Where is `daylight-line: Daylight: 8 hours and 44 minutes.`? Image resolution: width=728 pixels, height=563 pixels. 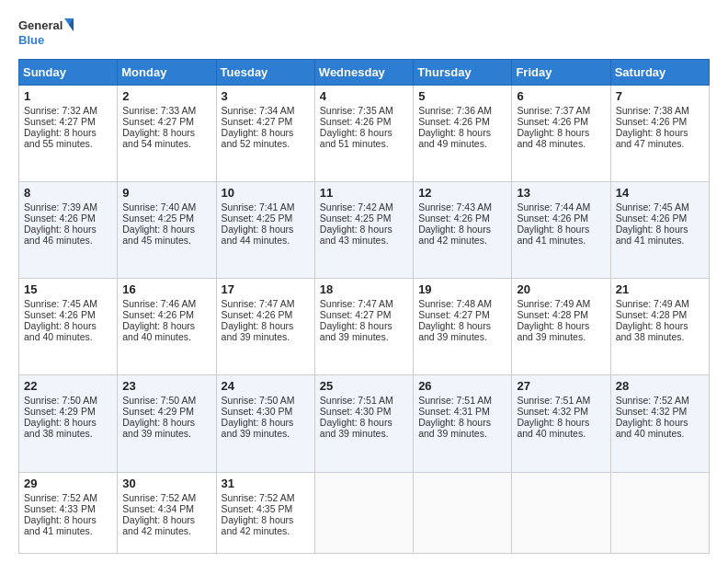 daylight-line: Daylight: 8 hours and 44 minutes. is located at coordinates (266, 235).